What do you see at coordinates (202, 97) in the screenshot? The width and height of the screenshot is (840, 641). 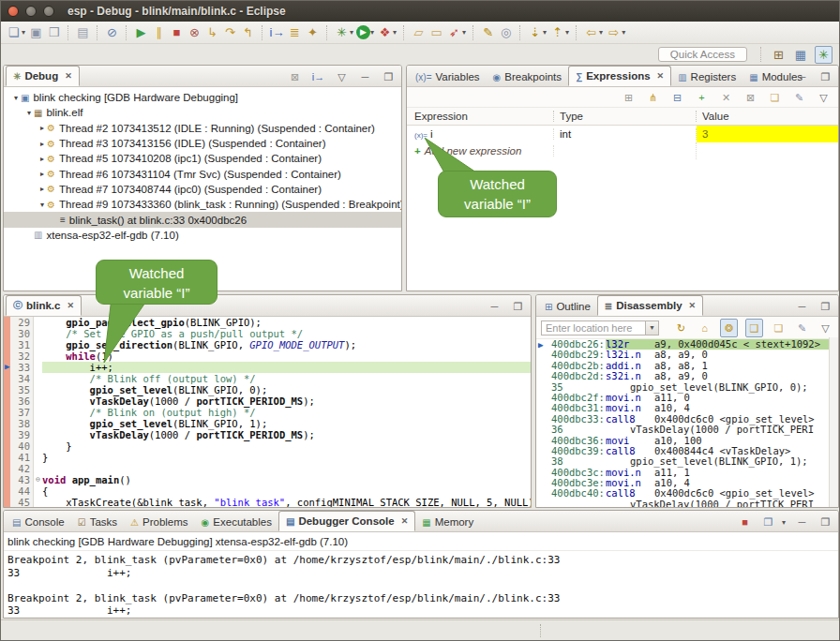 I see `debug-tree-row: ▾▣blink checking [GDB Hardware Debugging…` at bounding box center [202, 97].